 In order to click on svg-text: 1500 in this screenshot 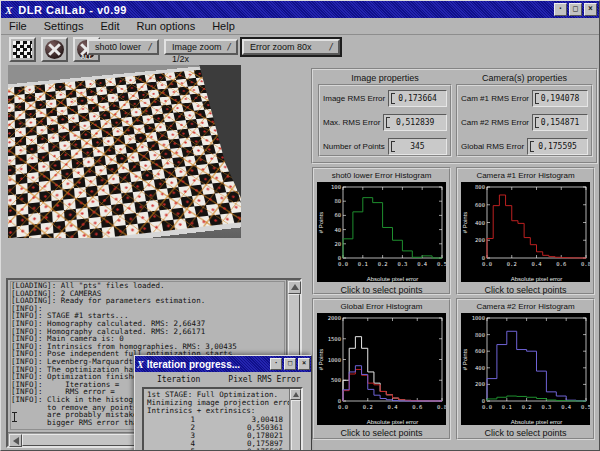, I will do `click(334, 339)`.